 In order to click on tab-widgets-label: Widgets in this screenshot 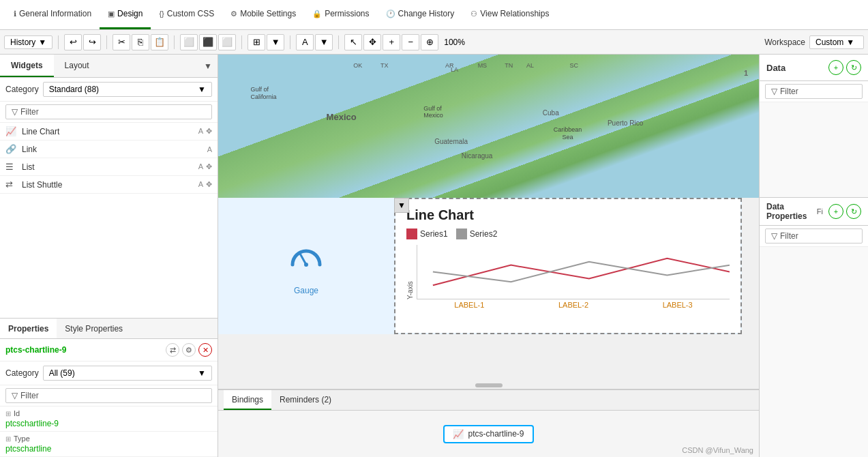, I will do `click(27, 65)`.